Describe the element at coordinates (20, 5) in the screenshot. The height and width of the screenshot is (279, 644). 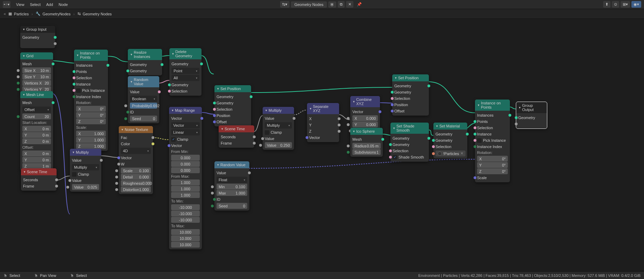
I see `menu-view: View` at that location.